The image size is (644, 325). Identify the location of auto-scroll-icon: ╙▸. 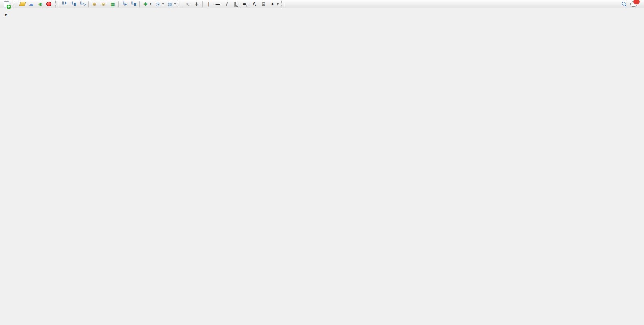
(124, 4).